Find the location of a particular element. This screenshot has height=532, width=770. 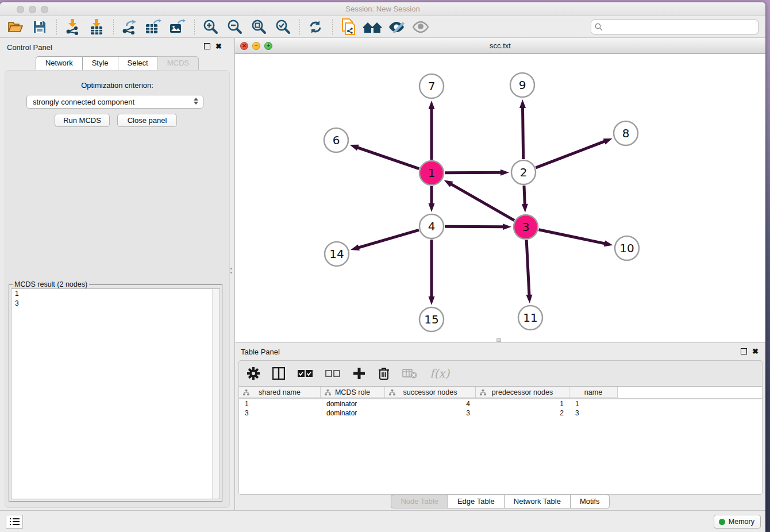

tab-network-table: Network Table is located at coordinates (537, 502).